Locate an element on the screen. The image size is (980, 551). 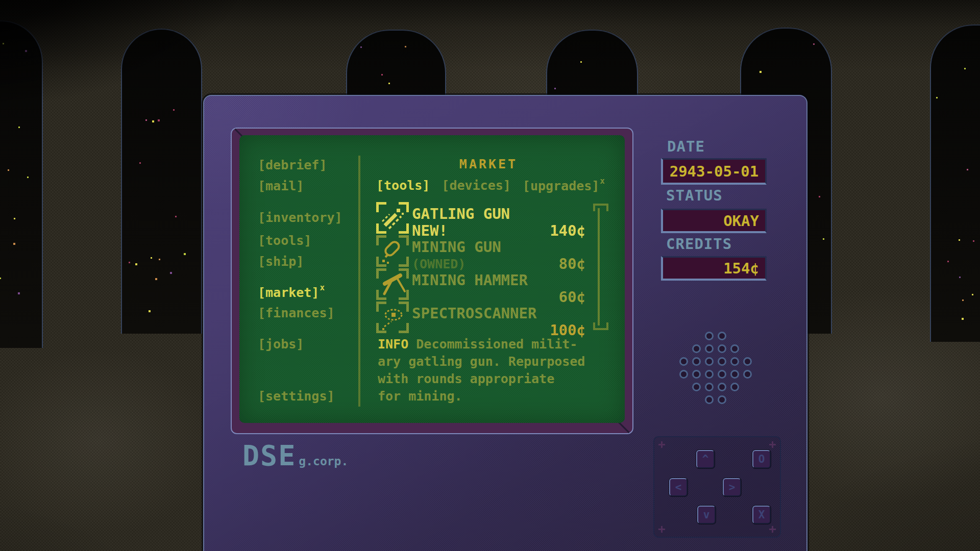
status-label: STATUS is located at coordinates (694, 195).